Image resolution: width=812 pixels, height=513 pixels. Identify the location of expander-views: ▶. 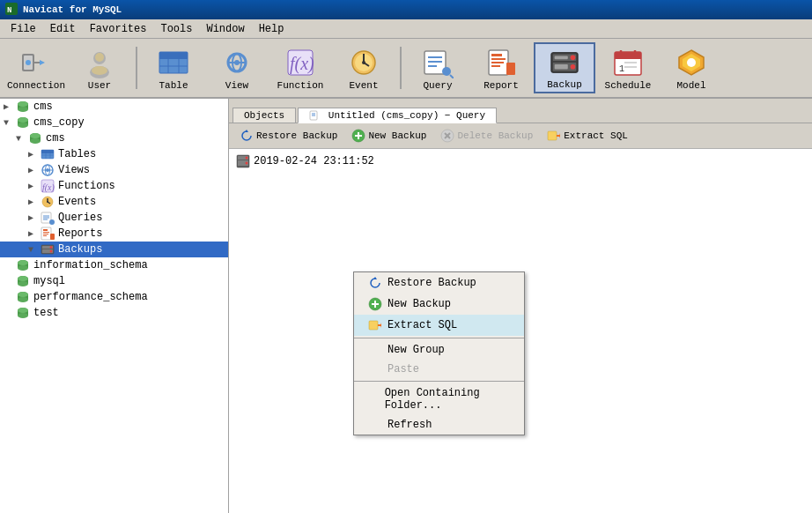
(34, 170).